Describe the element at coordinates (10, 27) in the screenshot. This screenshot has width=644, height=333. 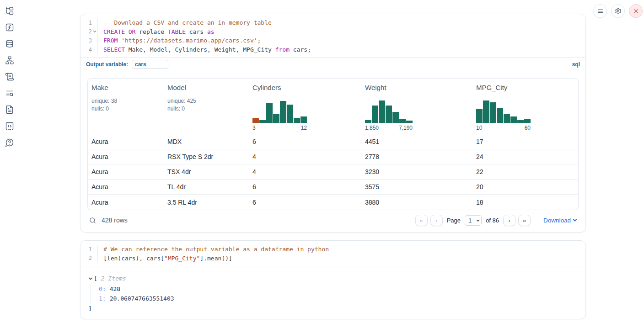
I see `function-icon` at that location.